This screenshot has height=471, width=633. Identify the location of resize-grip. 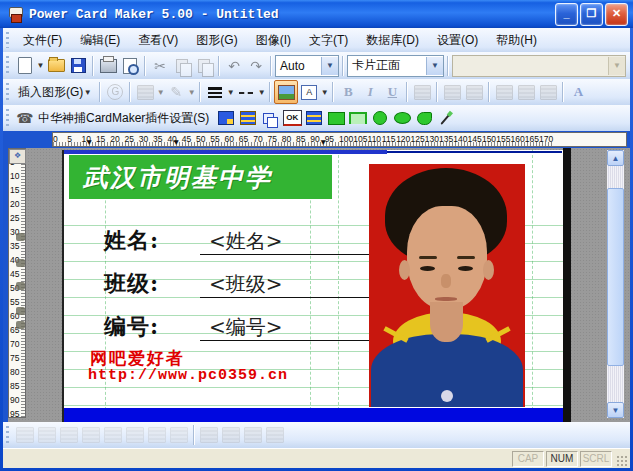
(622, 462).